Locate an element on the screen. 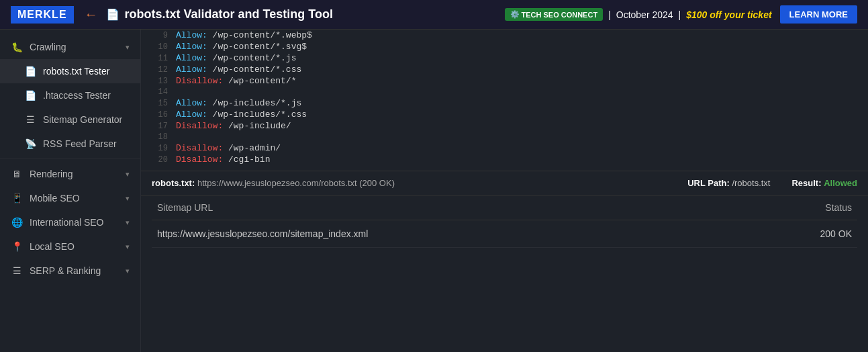  sidebar-item-rss-feed: 📡 RSS Feed Parser is located at coordinates (70, 144).